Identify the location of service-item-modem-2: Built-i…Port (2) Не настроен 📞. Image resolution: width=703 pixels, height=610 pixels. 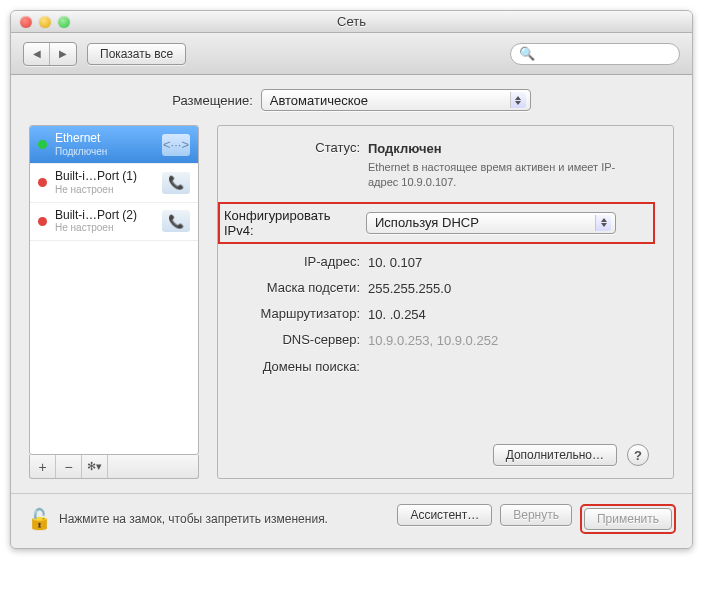
(114, 222).